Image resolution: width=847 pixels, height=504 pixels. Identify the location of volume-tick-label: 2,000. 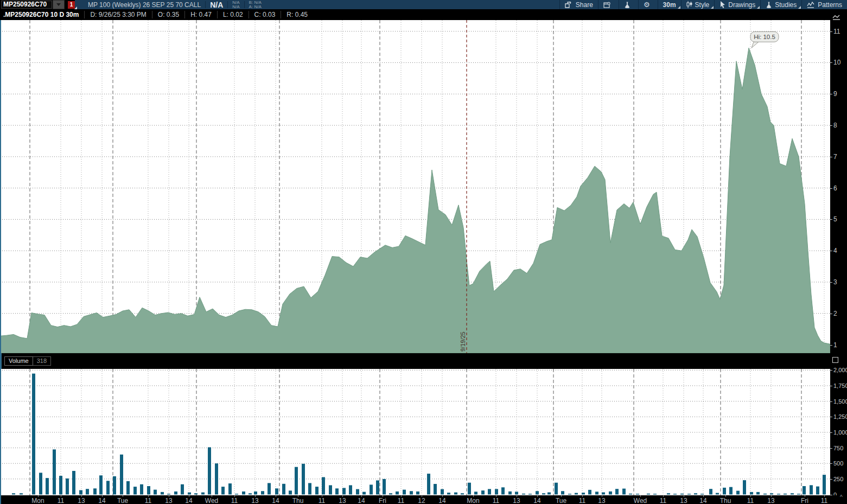
(840, 370).